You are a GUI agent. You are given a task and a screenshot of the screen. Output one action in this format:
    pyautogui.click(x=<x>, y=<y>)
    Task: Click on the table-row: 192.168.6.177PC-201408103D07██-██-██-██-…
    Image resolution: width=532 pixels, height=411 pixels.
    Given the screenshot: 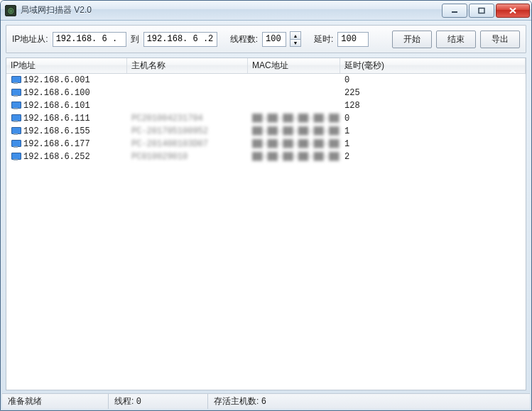 What is the action you would take?
    pyautogui.click(x=266, y=144)
    